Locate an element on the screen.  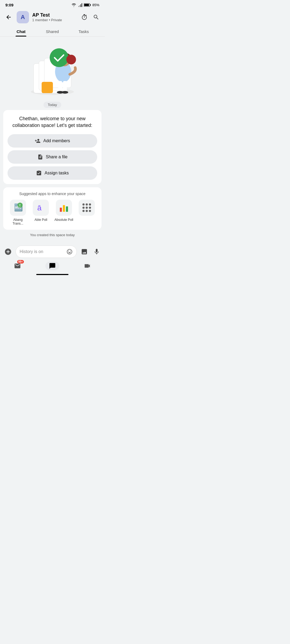
nav-chat is located at coordinates (52, 266).